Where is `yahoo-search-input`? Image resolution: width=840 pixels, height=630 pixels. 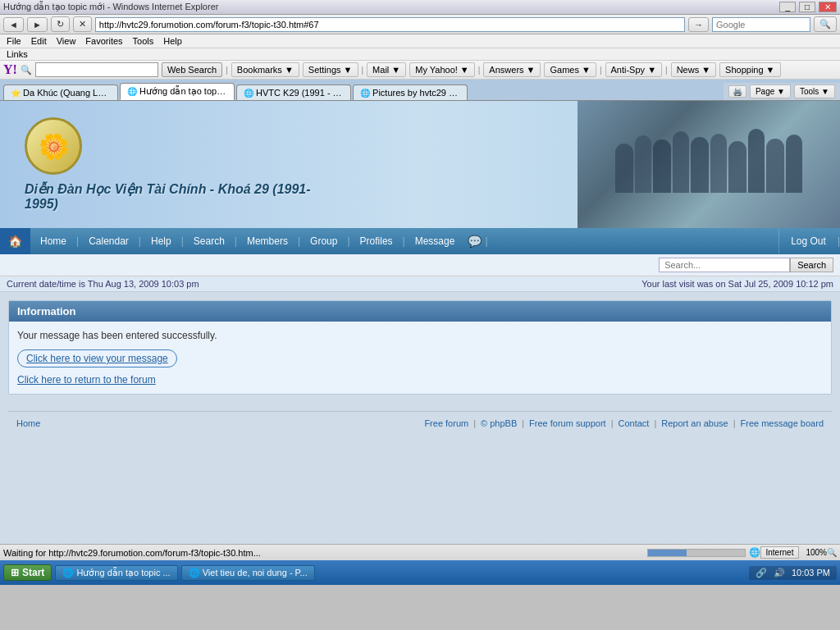
yahoo-search-input is located at coordinates (97, 70).